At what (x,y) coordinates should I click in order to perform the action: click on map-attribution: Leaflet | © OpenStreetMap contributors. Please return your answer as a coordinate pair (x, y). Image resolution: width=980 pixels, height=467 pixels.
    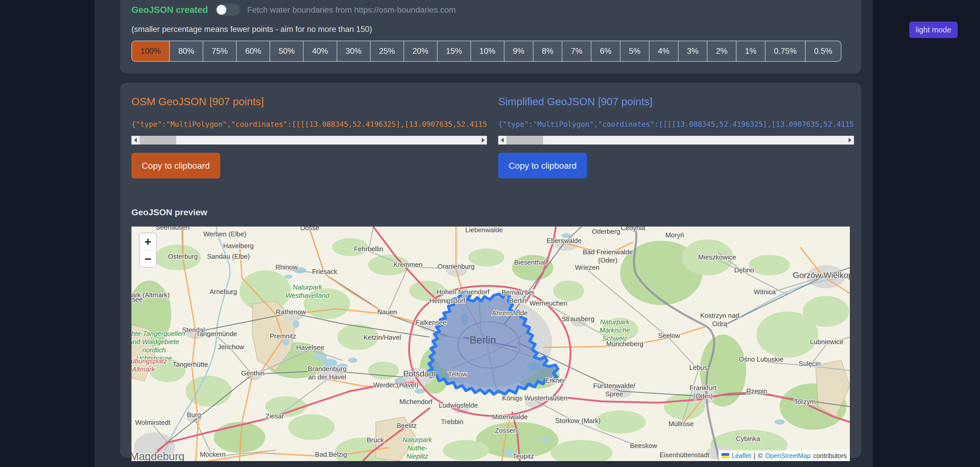
    Looking at the image, I should click on (784, 456).